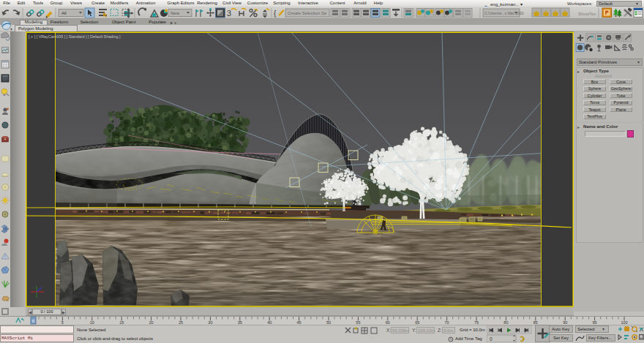  I want to click on svg-text: ShowTex, so click(587, 14).